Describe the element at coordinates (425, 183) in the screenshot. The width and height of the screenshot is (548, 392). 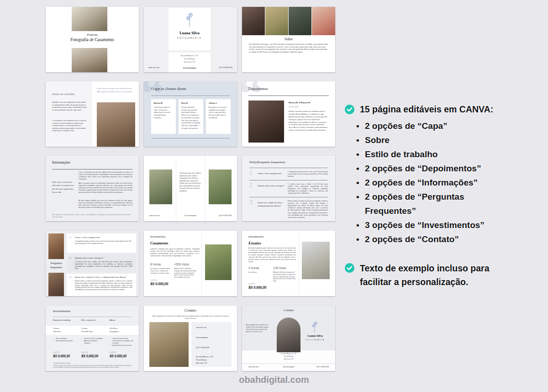
I see `feature-canva-items: 2 opções de “Capa”SobreEstilo de trabalh…` at that location.